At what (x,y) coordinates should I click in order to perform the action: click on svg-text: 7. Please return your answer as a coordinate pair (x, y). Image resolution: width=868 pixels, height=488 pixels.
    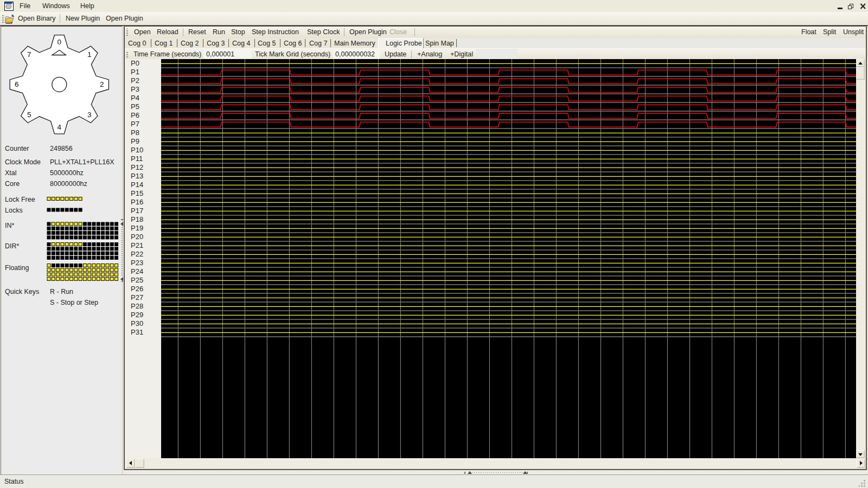
    Looking at the image, I should click on (29, 54).